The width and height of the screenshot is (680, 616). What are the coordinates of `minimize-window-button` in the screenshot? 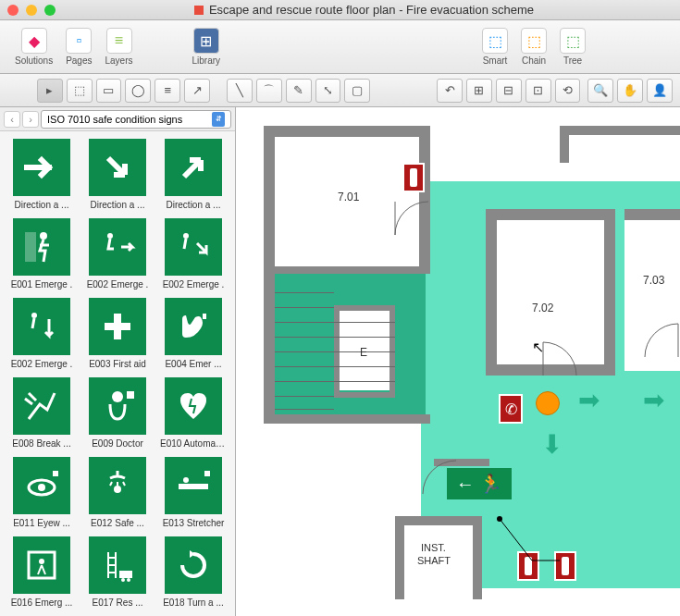 It's located at (31, 10).